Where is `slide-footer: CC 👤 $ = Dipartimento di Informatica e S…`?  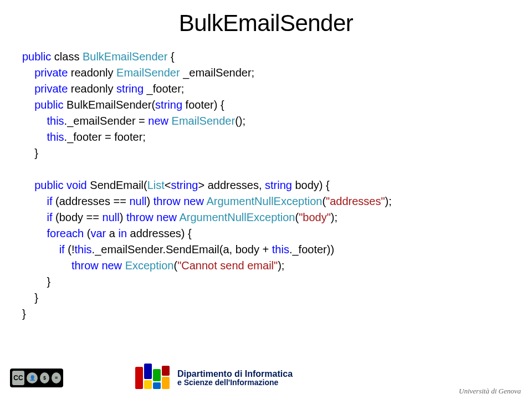 slide-footer: CC 👤 $ = Dipartimento di Informatica e S… is located at coordinates (266, 379).